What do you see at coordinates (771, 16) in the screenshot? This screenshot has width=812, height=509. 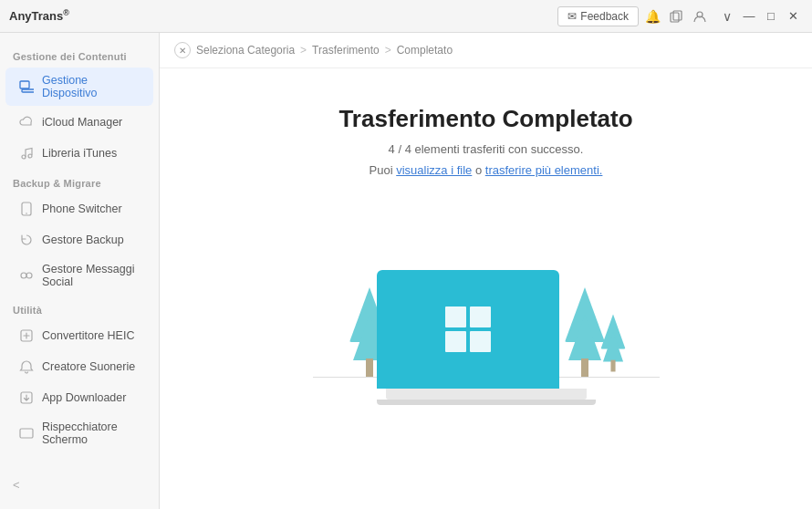 I see `maximize-button: □` at bounding box center [771, 16].